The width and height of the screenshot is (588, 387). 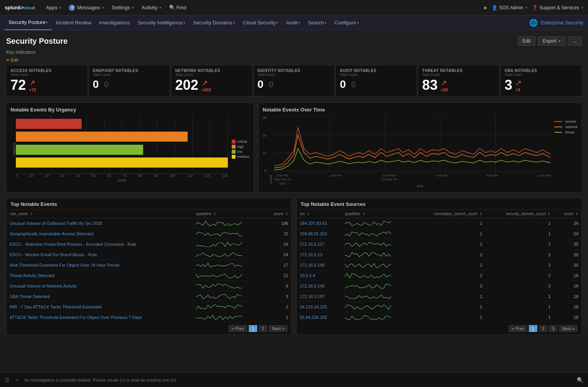 I want to click on corr-count-cell: 2, so click(x=449, y=265).